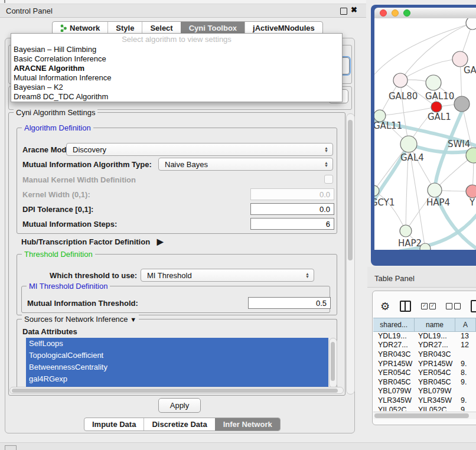  Describe the element at coordinates (389, 126) in the screenshot. I see `network-node-label: GAL11` at that location.